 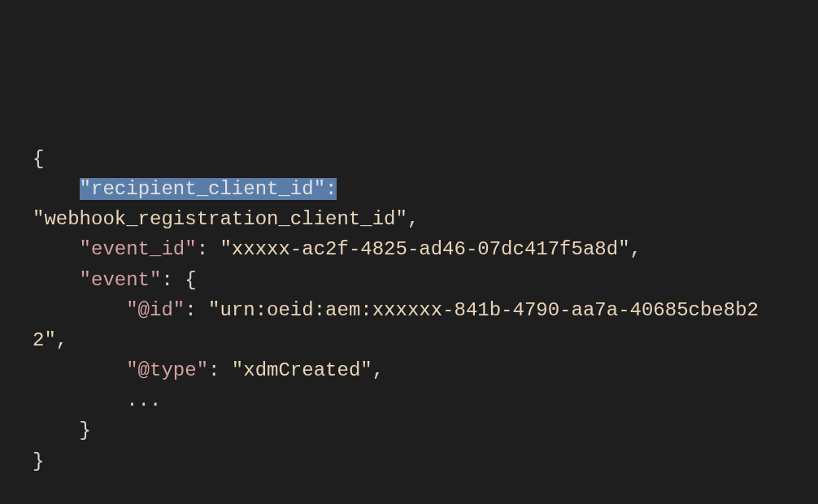 What do you see at coordinates (168, 371) in the screenshot?
I see `json-key: "@type"` at bounding box center [168, 371].